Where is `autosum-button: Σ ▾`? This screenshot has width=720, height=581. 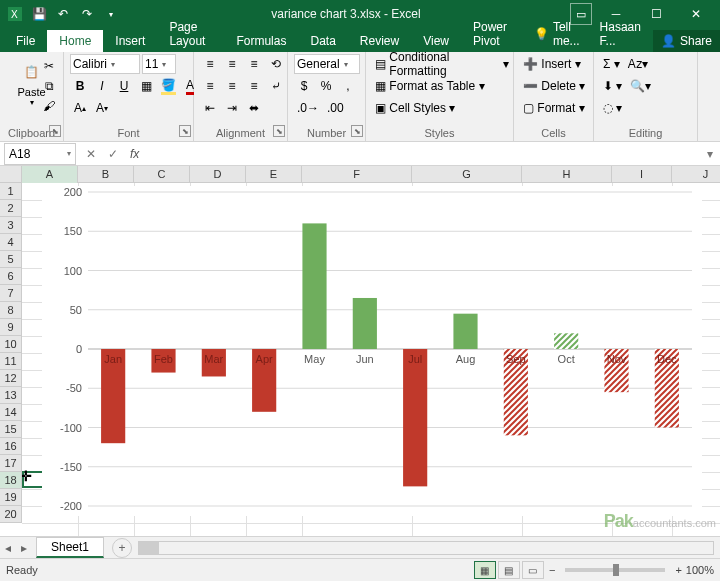 autosum-button: Σ ▾ is located at coordinates (612, 64).